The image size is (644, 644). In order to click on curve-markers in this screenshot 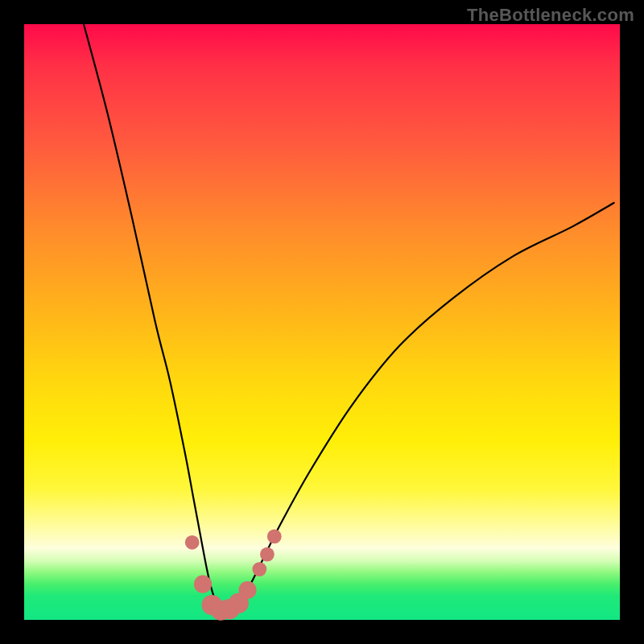, I will do `click(233, 575)`.